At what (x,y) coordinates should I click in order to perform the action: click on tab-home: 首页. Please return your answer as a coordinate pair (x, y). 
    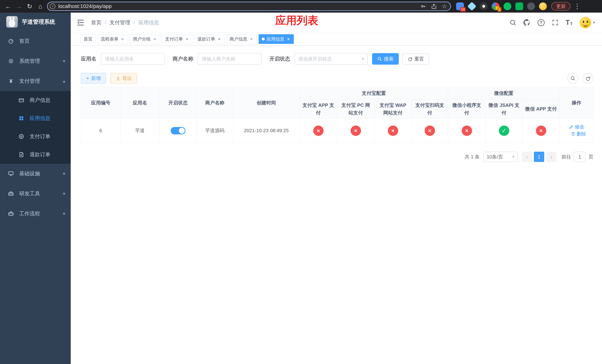
    Looking at the image, I should click on (88, 39).